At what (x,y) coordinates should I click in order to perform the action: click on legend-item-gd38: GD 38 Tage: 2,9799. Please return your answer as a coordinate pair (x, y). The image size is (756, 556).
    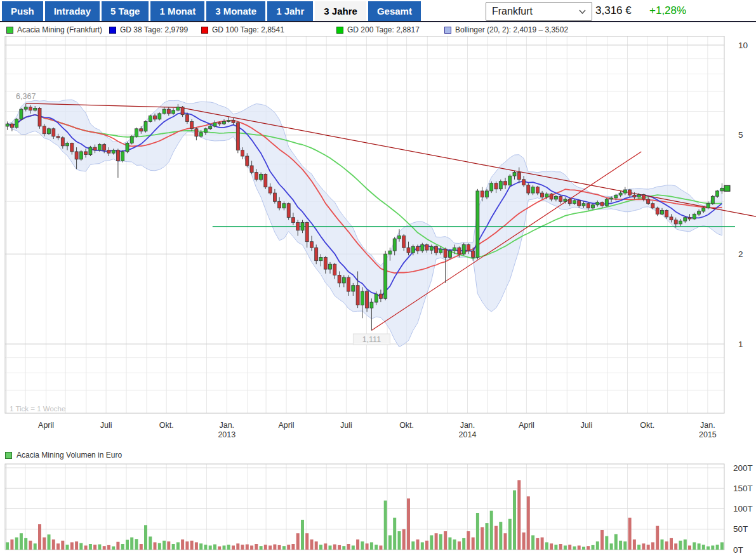
    Looking at the image, I should click on (149, 30).